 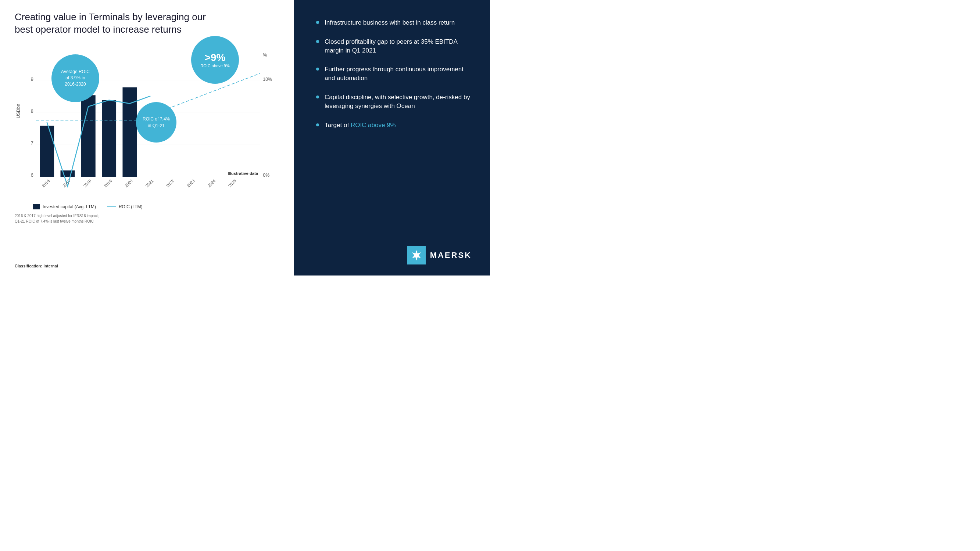 I want to click on bullet-item-4: Capital discipline, with selective growt…, so click(x=394, y=102).